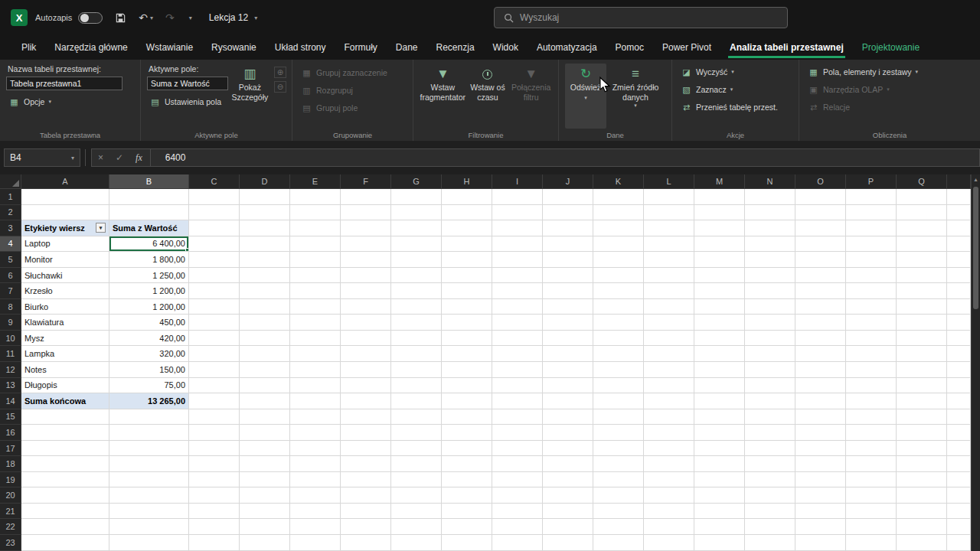  I want to click on cell-E3, so click(315, 228).